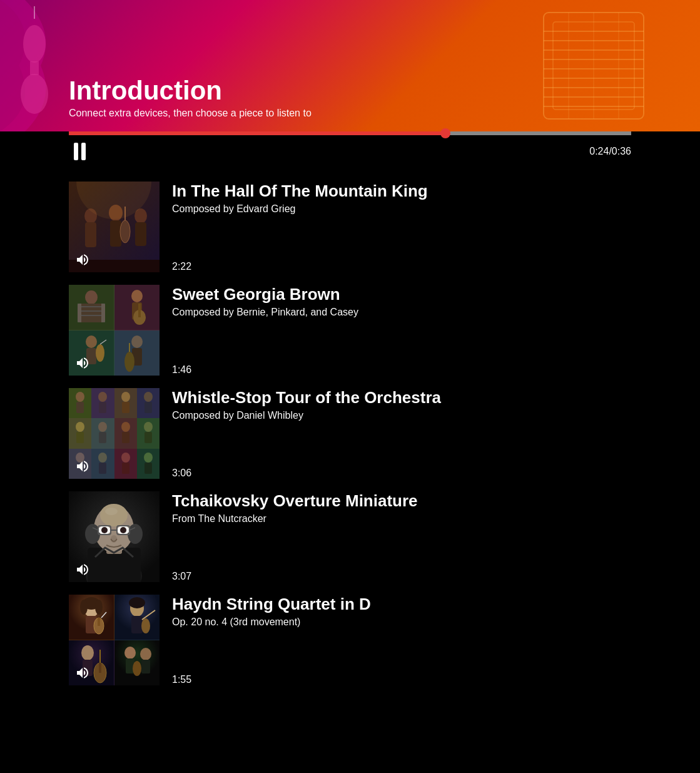 The width and height of the screenshot is (700, 773). What do you see at coordinates (402, 576) in the screenshot?
I see `track-duration: 3:07` at bounding box center [402, 576].